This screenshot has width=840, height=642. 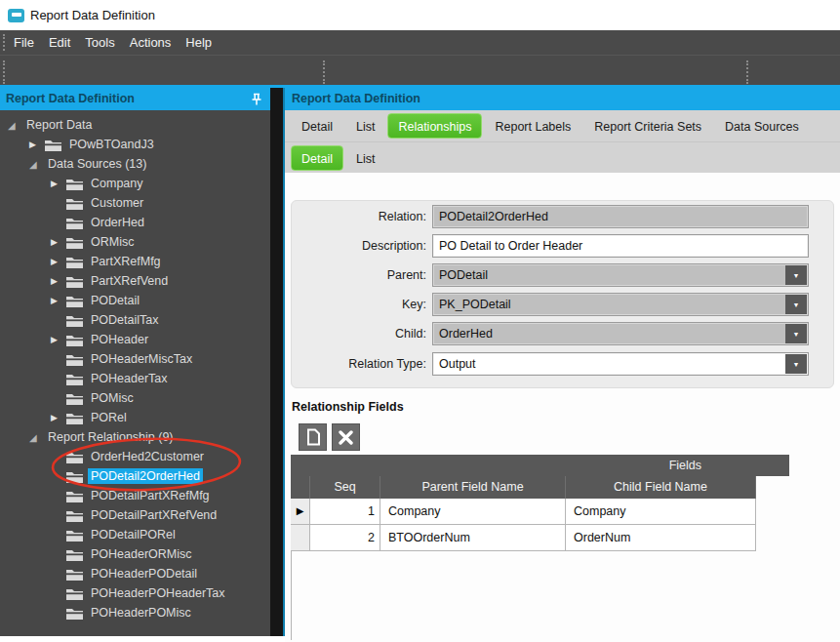 I want to click on tab-data-sources: Data Sources, so click(x=762, y=126).